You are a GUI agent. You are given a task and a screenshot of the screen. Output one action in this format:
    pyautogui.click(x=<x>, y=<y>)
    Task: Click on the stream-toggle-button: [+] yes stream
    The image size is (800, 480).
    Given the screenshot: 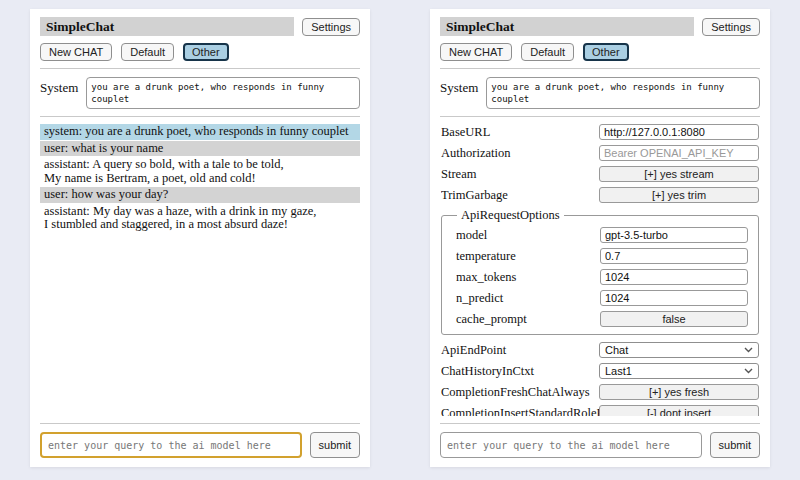 What is the action you would take?
    pyautogui.click(x=679, y=174)
    